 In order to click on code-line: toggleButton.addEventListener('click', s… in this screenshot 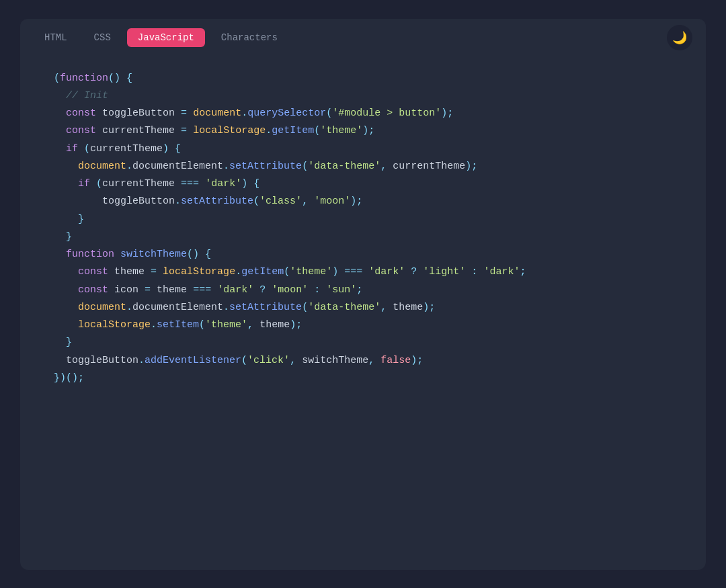, I will do `click(370, 361)`.